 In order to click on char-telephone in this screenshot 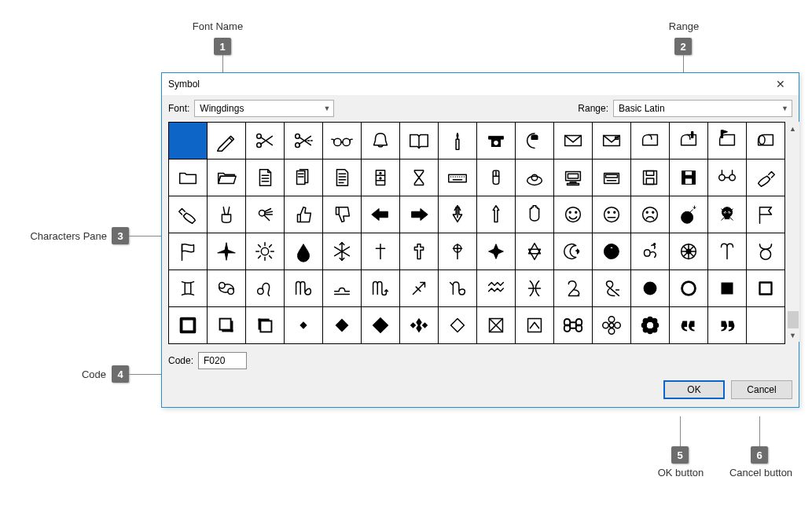, I will do `click(496, 141)`.